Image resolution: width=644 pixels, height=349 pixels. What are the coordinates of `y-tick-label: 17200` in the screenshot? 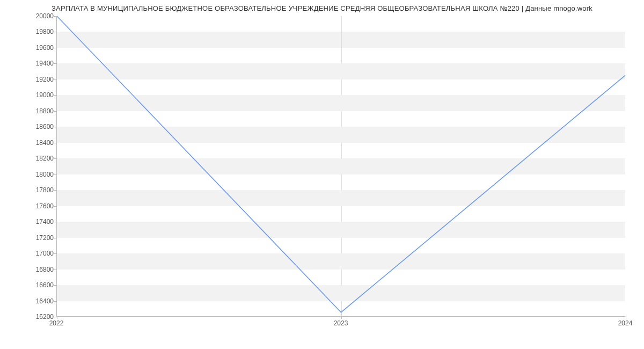 It's located at (38, 238).